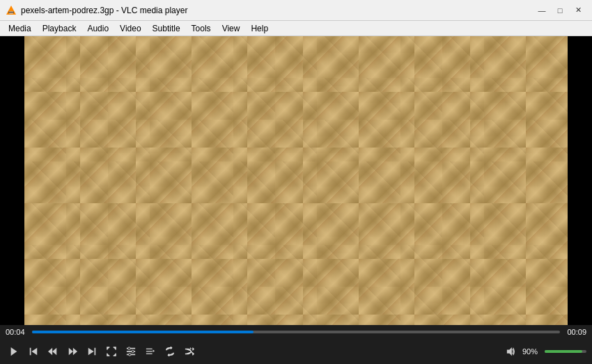 Image resolution: width=592 pixels, height=364 pixels. Describe the element at coordinates (111, 351) in the screenshot. I see `fullscreen-button` at that location.